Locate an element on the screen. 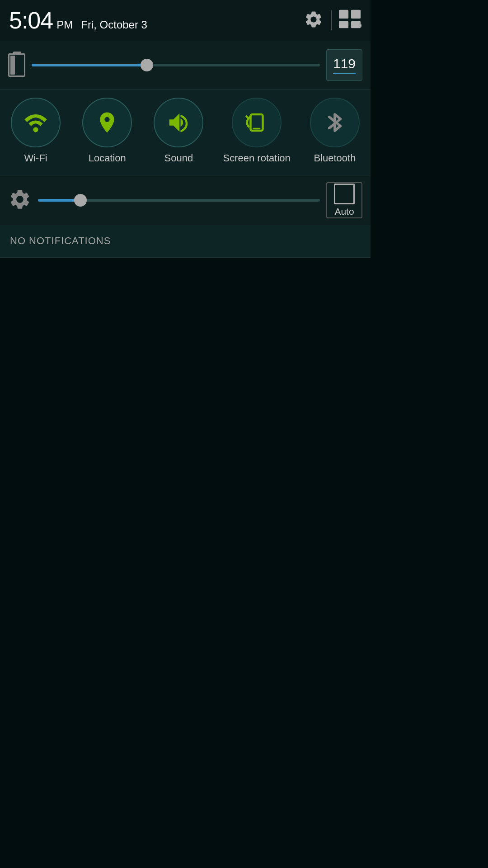 The image size is (488, 868). status-ampm: PM is located at coordinates (65, 25).